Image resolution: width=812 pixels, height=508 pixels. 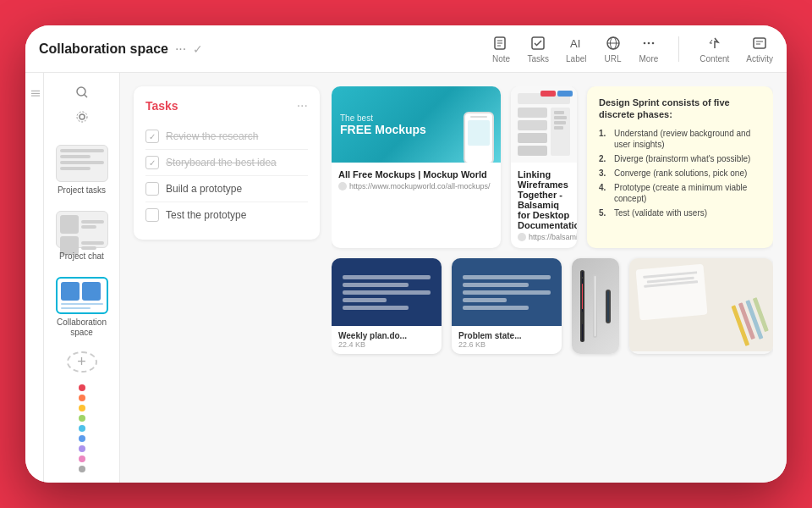 I want to click on sprint-item-4-text: Prototype (create a minimum viable conce…, so click(x=688, y=193).